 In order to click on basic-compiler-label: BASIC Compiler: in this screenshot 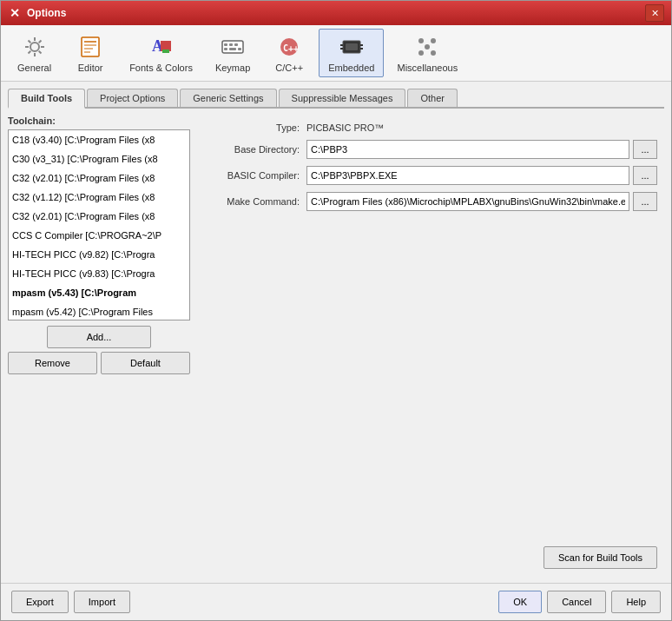, I will do `click(252, 175)`.